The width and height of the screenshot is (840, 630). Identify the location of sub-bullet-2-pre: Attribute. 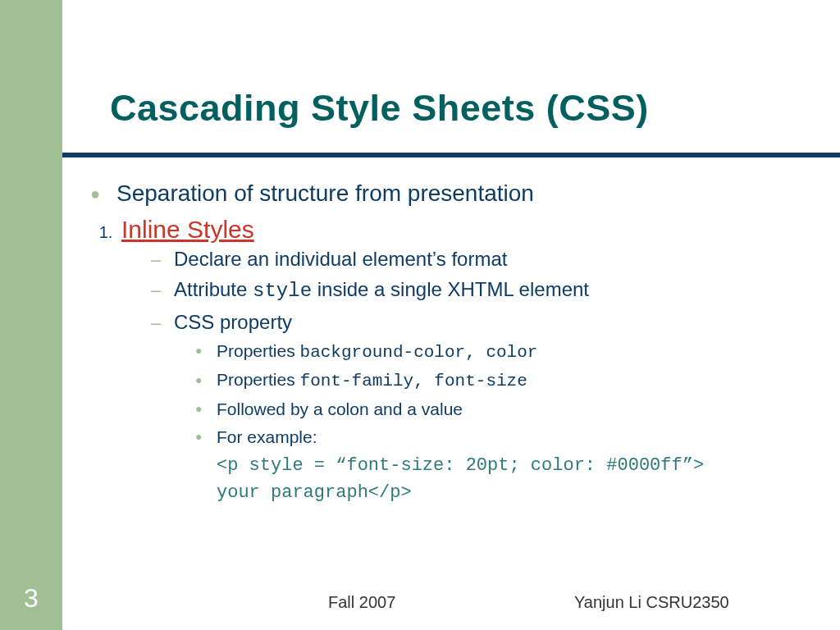
(213, 289).